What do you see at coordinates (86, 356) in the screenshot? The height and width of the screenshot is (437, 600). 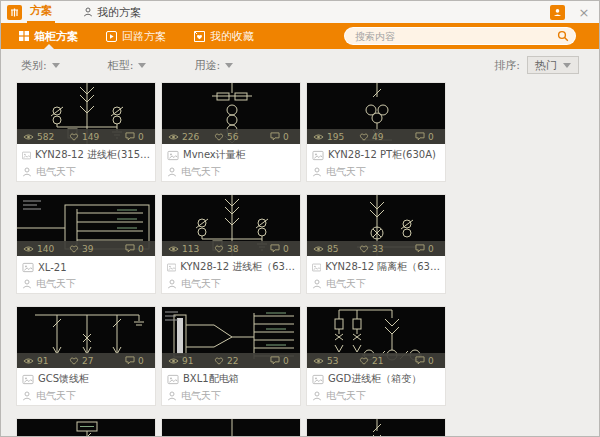 I see `scheme-card: 91 27 0 GCS馈线柜 电气天下` at bounding box center [86, 356].